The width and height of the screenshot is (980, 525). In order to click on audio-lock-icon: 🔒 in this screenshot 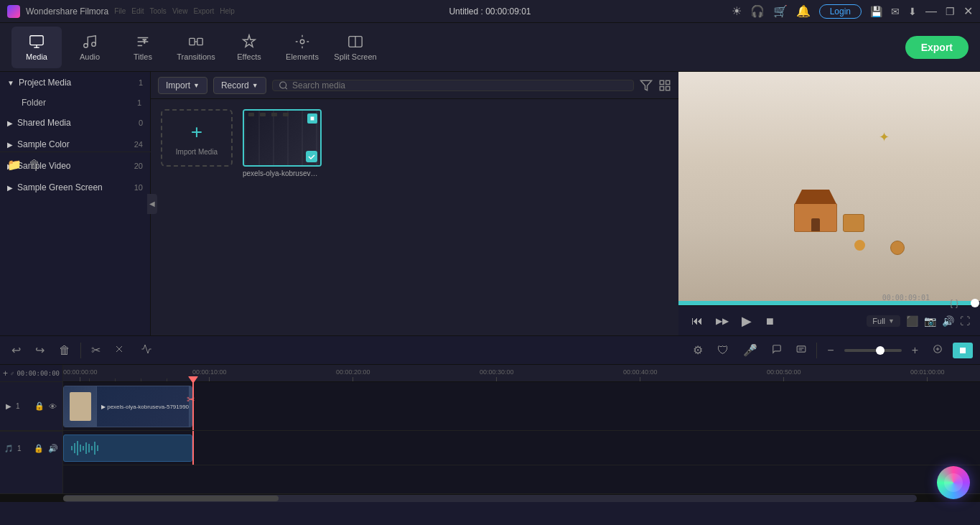, I will do `click(39, 448)`.